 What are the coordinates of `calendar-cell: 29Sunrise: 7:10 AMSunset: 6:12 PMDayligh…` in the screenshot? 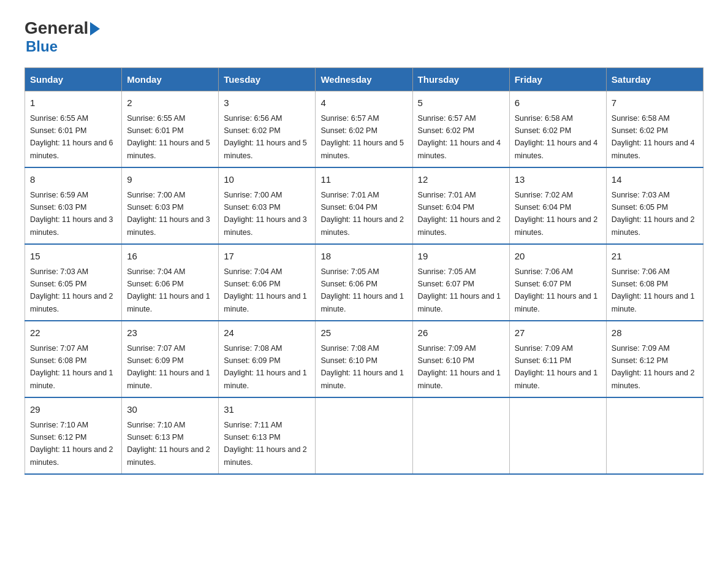 It's located at (74, 435).